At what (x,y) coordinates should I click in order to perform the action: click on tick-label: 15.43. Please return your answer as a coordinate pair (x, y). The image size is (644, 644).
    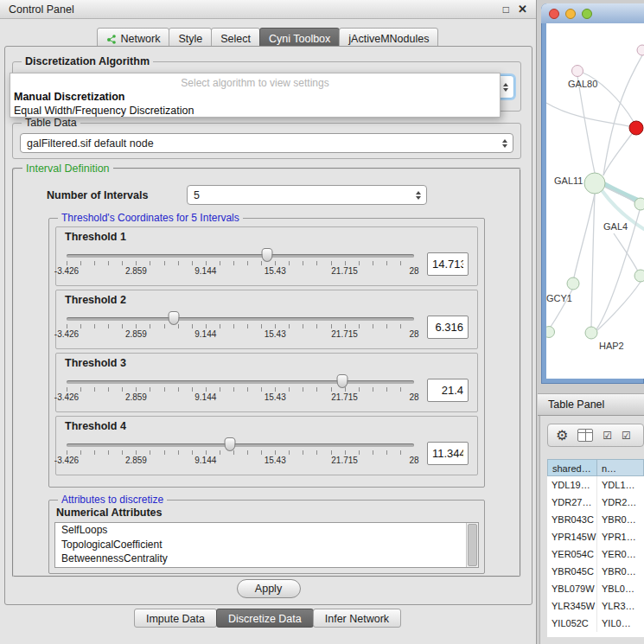
    Looking at the image, I should click on (275, 271).